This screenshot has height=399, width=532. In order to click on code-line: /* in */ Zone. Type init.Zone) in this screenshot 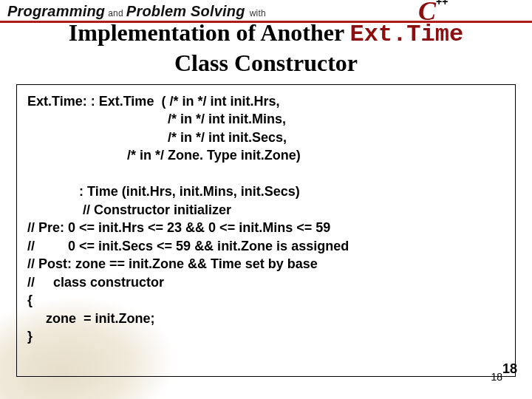, I will do `click(164, 155)`.